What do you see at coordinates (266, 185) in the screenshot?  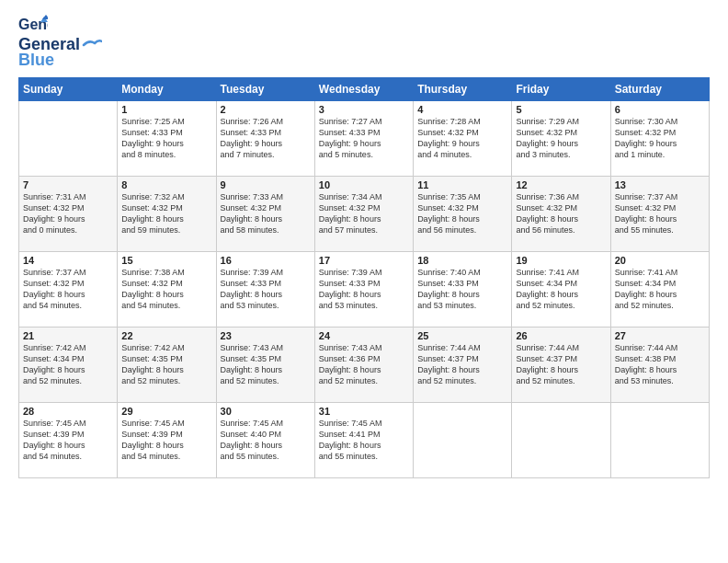 I see `day-number: 9` at bounding box center [266, 185].